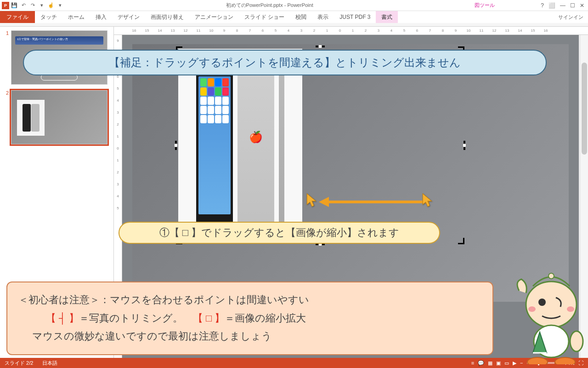  I want to click on orange-line1: ＜初心者は注意＞：マウスを合わせるポイントは間違いやすい, so click(250, 300).